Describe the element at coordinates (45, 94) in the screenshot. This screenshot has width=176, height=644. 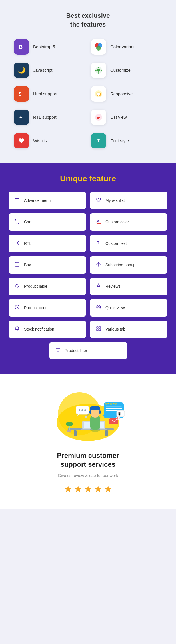
I see `html-label: Html support` at that location.